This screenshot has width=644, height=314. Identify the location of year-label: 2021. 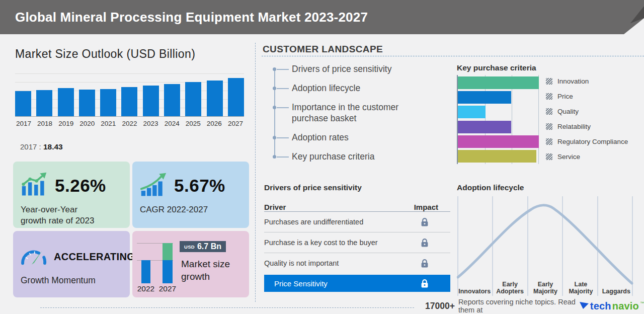
(108, 124).